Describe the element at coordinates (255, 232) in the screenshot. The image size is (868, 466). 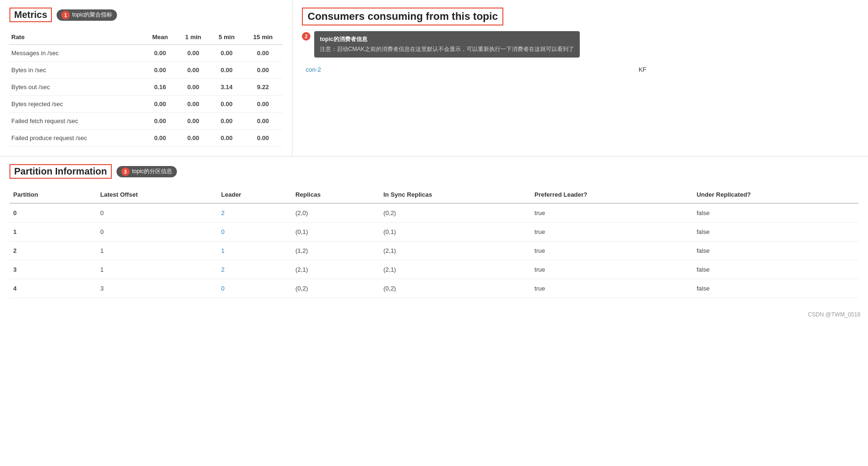
I see `part-leader-1: 0` at that location.